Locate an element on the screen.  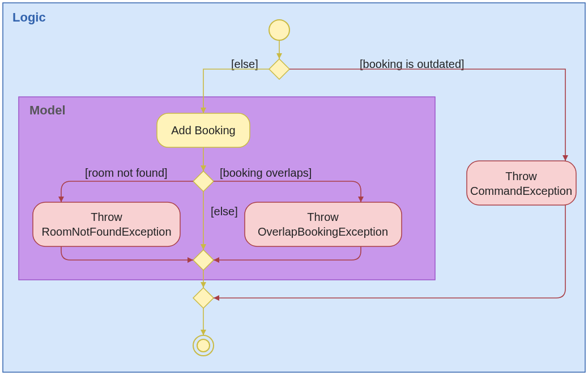
guard-booking-outdated: [booking is outdated] is located at coordinates (412, 64).